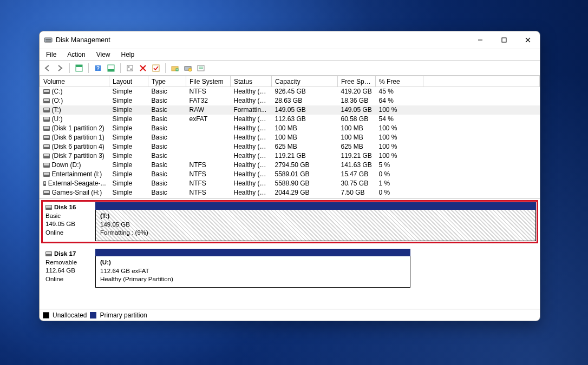  Describe the element at coordinates (103, 55) in the screenshot. I see `menu-view: View` at that location.